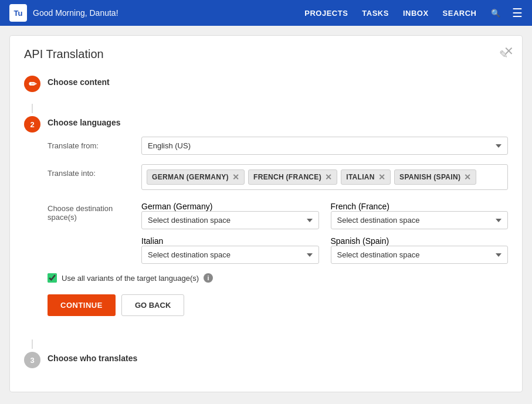 The width and height of the screenshot is (532, 404). Describe the element at coordinates (208, 278) in the screenshot. I see `info-icon: i` at that location.